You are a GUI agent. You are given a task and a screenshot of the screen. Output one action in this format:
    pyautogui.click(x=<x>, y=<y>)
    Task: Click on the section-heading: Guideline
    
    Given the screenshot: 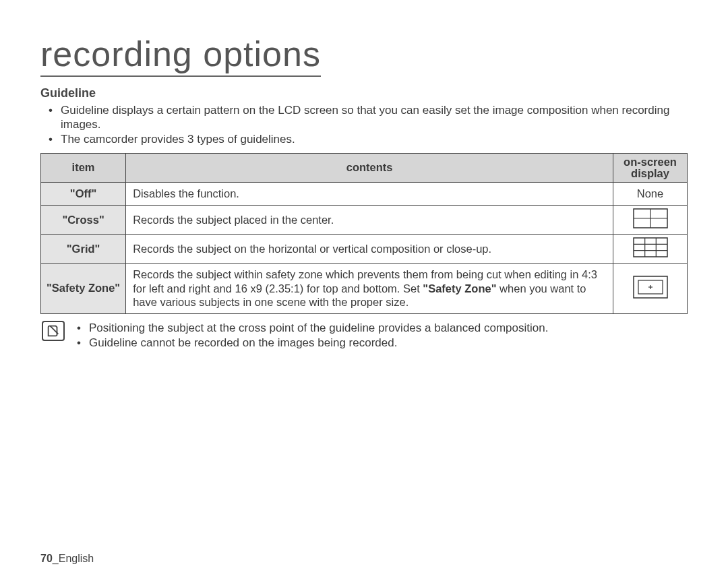 What is the action you would take?
    pyautogui.click(x=364, y=93)
    